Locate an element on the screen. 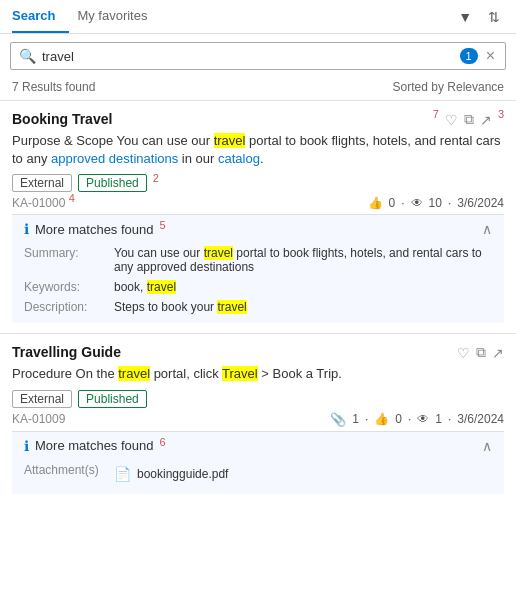 This screenshot has height=590, width=516. highlight-travel-1: travel is located at coordinates (230, 140).